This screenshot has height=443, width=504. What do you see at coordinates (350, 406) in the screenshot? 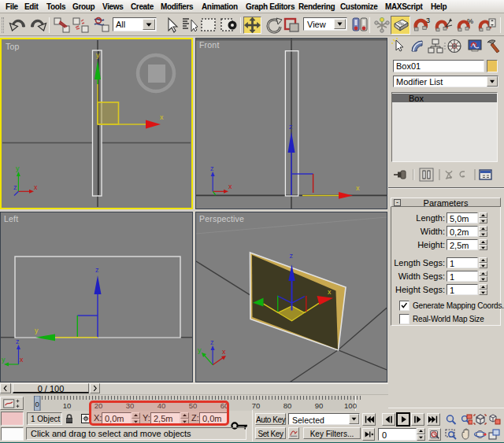
I see `svg-text: 100` at bounding box center [350, 406].